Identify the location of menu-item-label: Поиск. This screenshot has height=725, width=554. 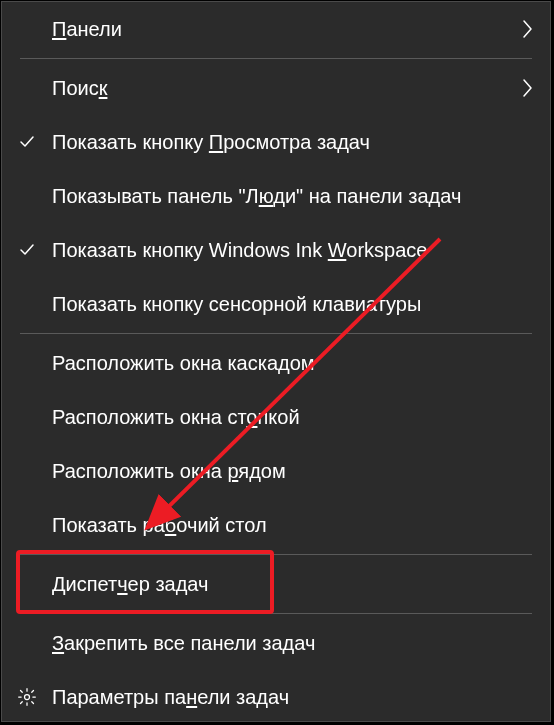
(282, 88).